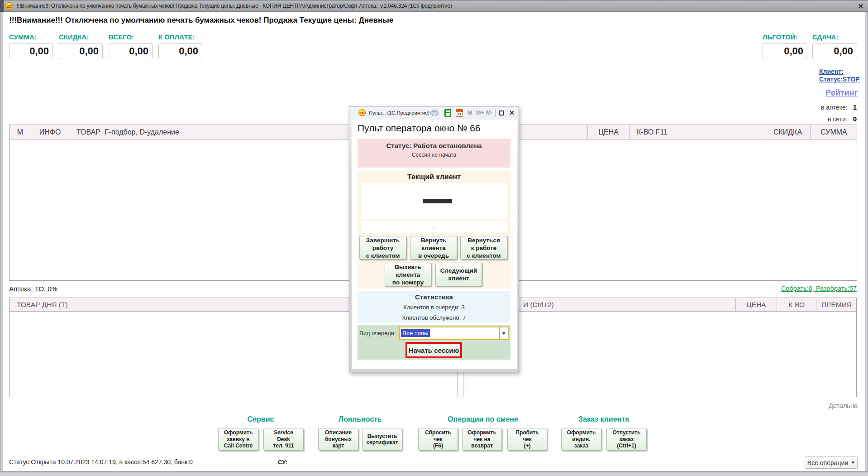  What do you see at coordinates (512, 113) in the screenshot?
I see `dialog-close-button: ✕` at bounding box center [512, 113].